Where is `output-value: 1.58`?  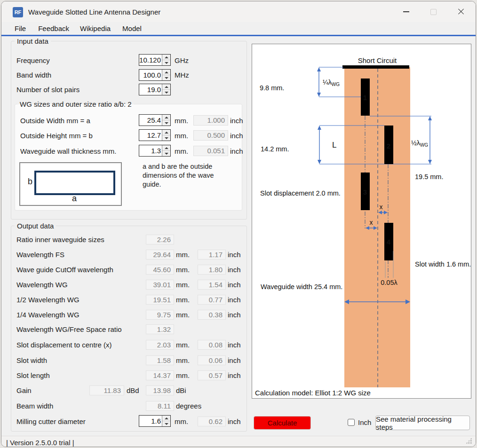
output-value: 1.58 is located at coordinates (160, 360).